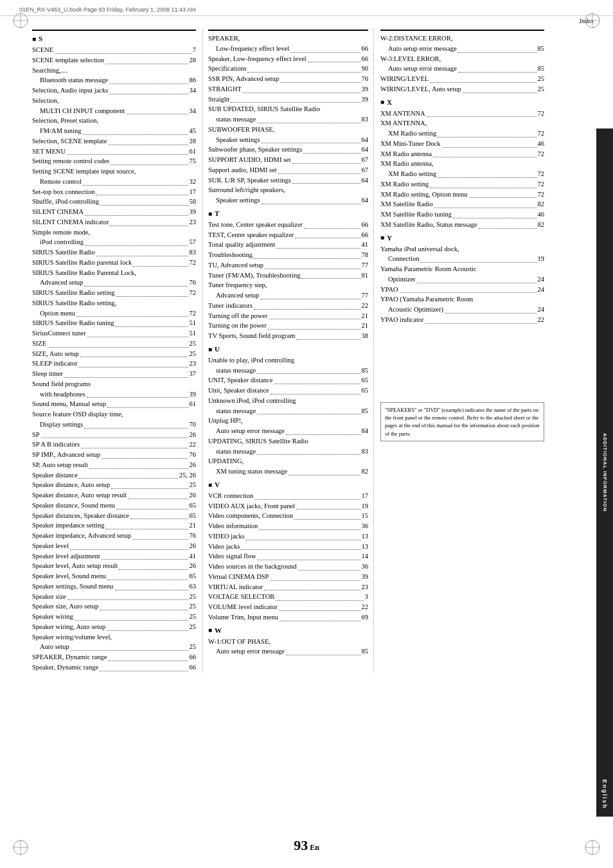 Image resolution: width=613 pixels, height=868 pixels. I want to click on english-tab: English, so click(605, 794).